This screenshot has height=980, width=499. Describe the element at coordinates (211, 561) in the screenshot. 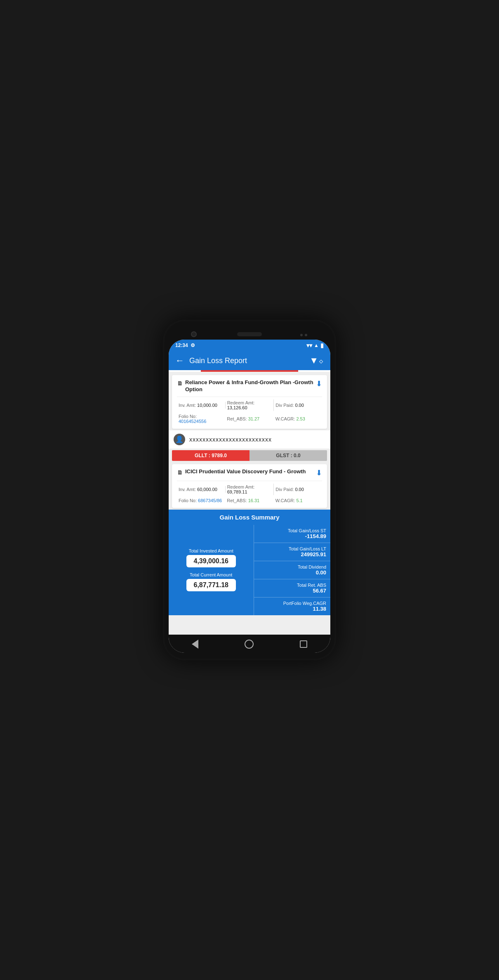

I see `total-invested-value: 4,39,000.16` at that location.